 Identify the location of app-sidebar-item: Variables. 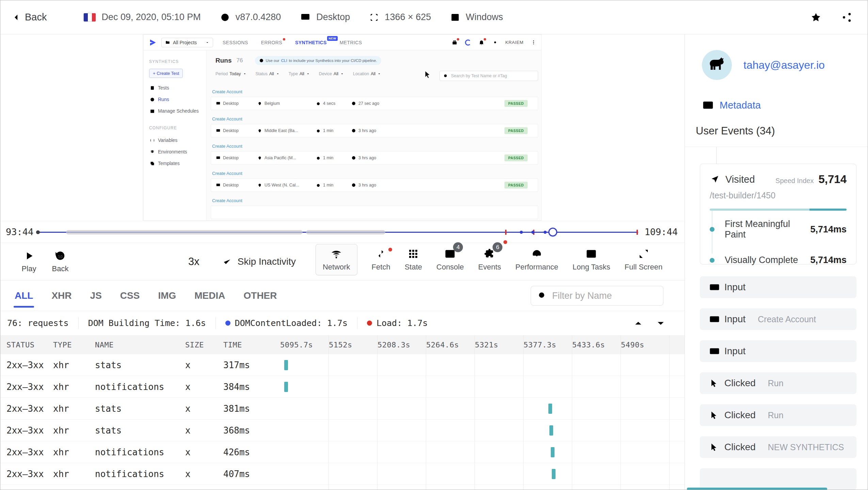
(175, 140).